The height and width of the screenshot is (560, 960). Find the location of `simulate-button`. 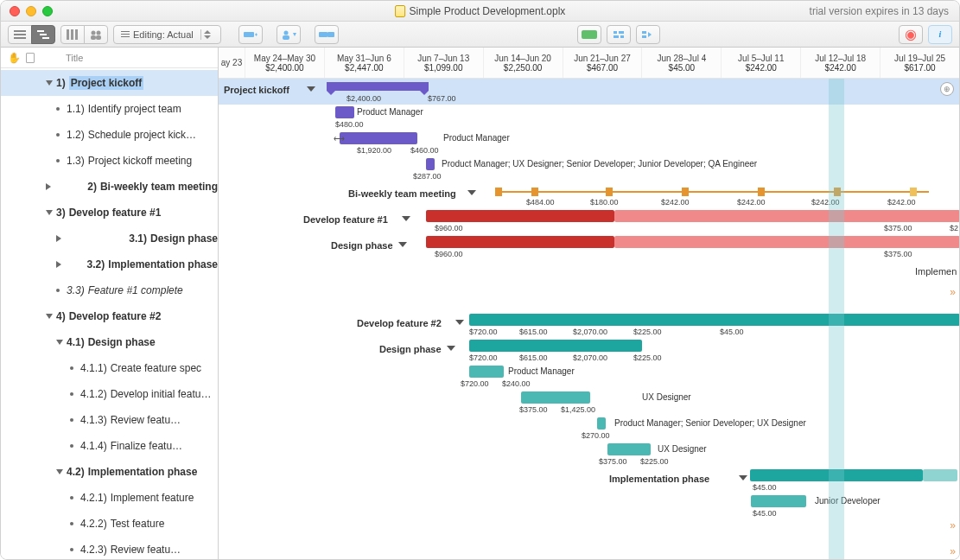

simulate-button is located at coordinates (648, 35).